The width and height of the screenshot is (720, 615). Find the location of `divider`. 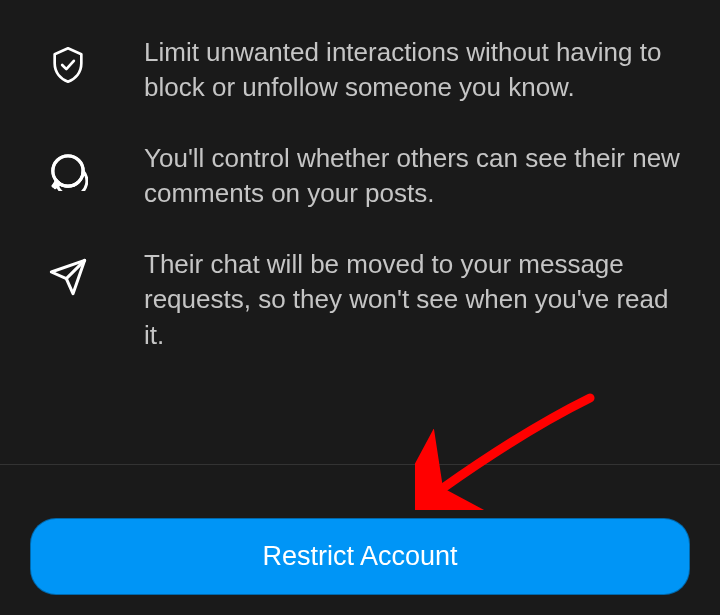

divider is located at coordinates (360, 464).